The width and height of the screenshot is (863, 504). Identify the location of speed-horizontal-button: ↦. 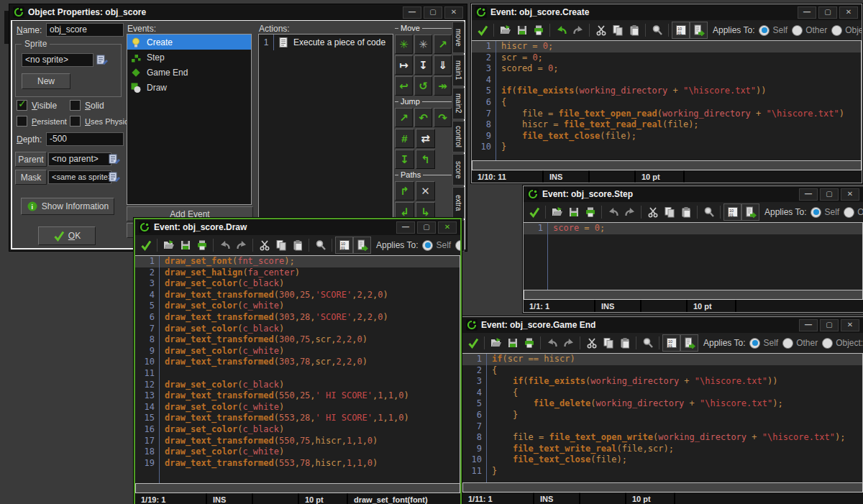
(404, 65).